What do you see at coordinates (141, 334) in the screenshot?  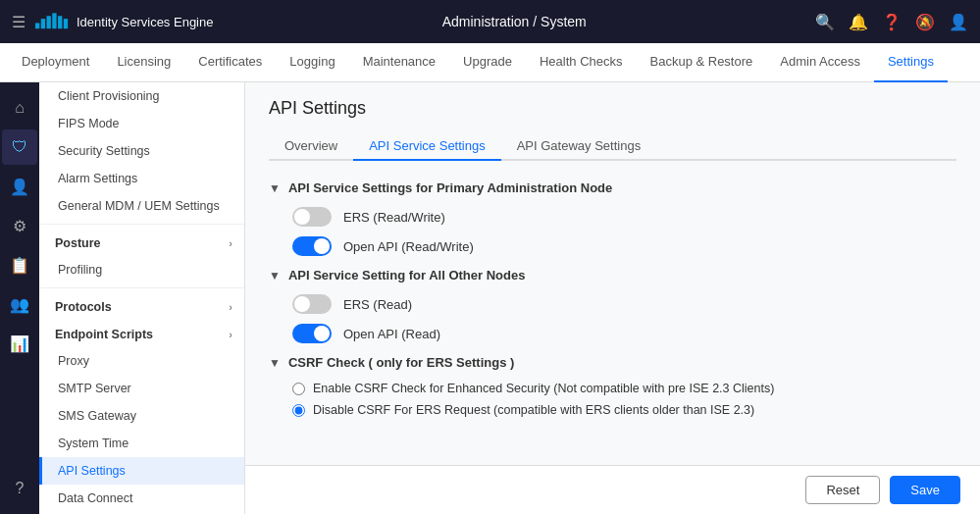 I see `sidebar-section-endpoint-scripts: Endpoint Scripts ›` at bounding box center [141, 334].